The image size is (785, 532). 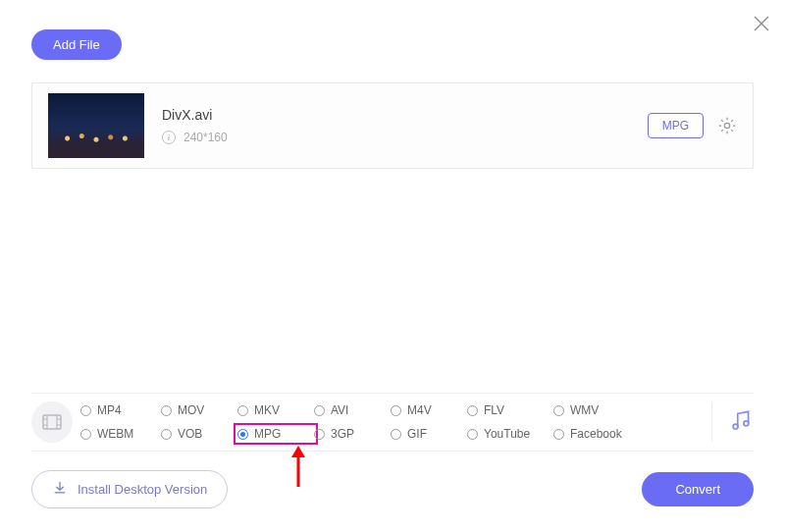 What do you see at coordinates (727, 126) in the screenshot?
I see `gear-icon` at bounding box center [727, 126].